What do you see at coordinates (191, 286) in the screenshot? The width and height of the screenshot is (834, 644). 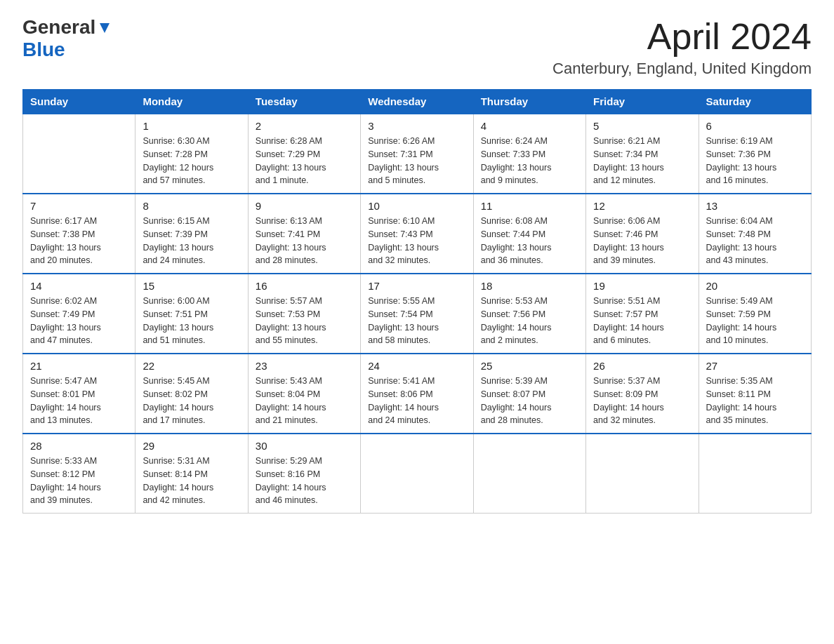 I see `day-number: 15` at bounding box center [191, 286].